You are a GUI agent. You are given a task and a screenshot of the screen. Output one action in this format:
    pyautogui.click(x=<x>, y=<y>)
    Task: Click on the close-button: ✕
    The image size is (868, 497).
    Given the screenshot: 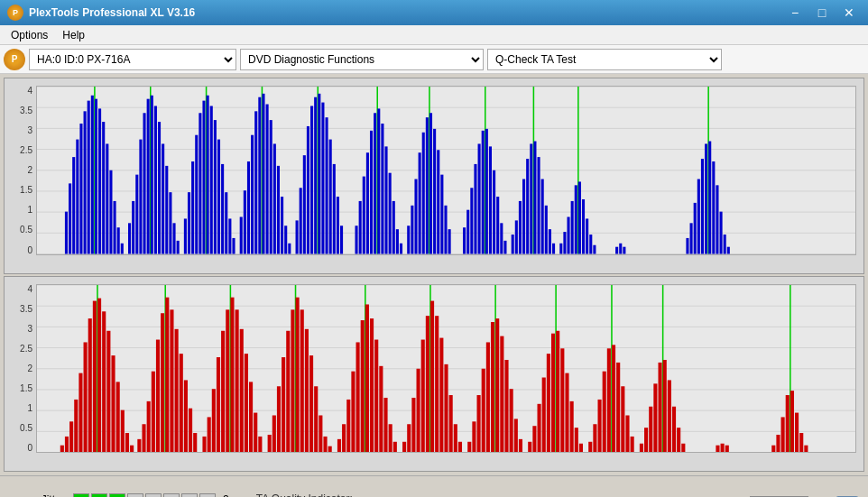 What is the action you would take?
    pyautogui.click(x=849, y=13)
    